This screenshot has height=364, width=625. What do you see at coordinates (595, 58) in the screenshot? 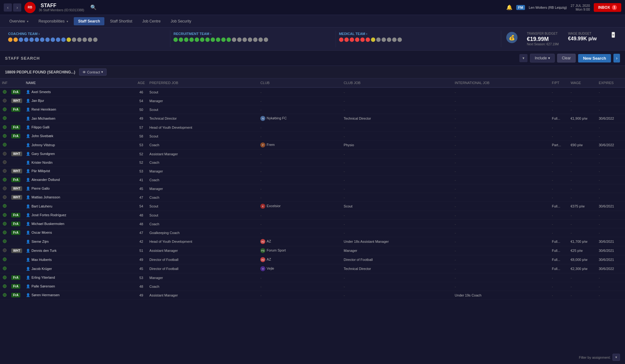
I see `new-search-button: New Search` at bounding box center [595, 58].